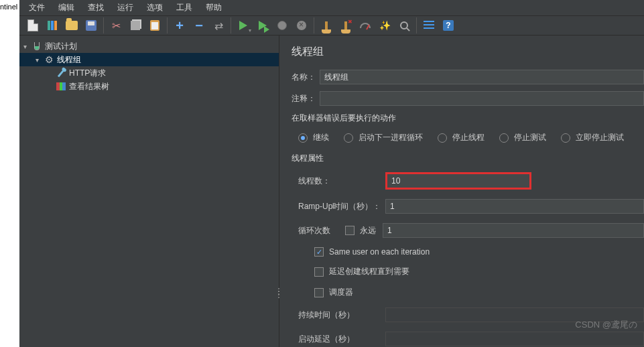 This screenshot has height=347, width=644. What do you see at coordinates (429, 25) in the screenshot?
I see `list-icon` at bounding box center [429, 25].